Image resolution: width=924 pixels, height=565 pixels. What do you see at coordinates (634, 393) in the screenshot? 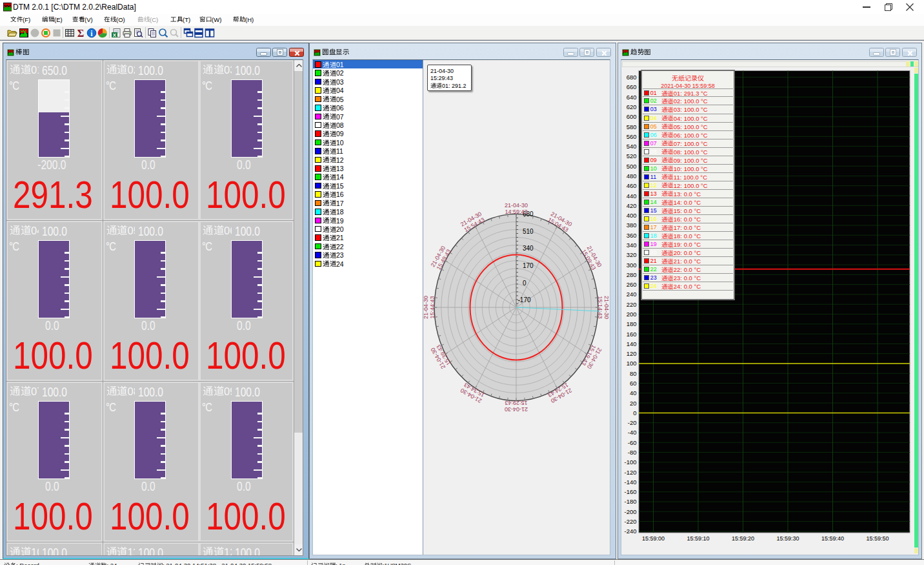
I see `svg-text: 40` at bounding box center [634, 393].